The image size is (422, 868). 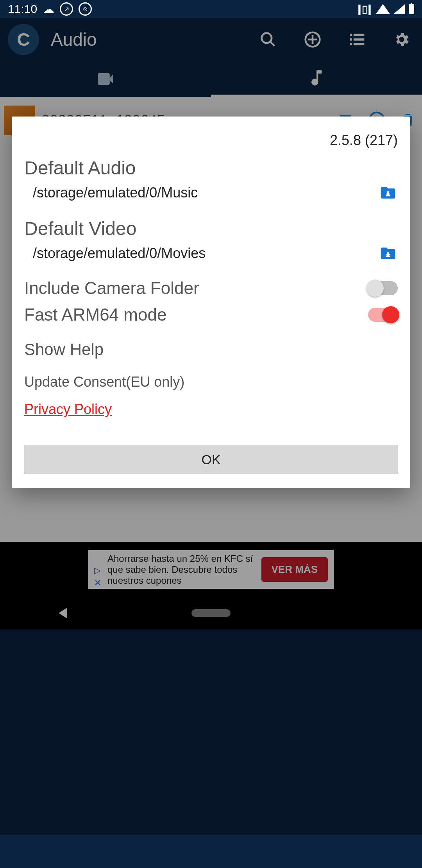 What do you see at coordinates (211, 168) in the screenshot?
I see `default-audio-heading: Default Audio` at bounding box center [211, 168].